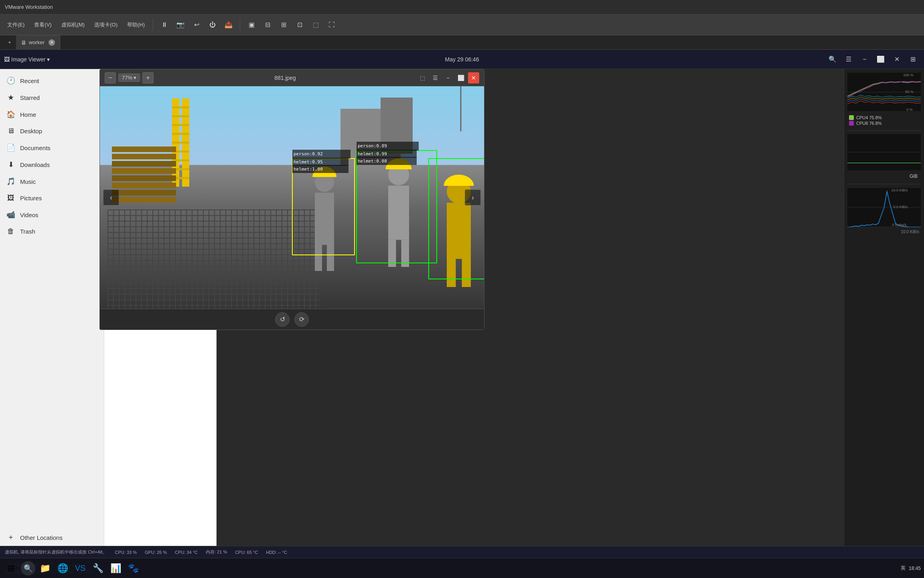  What do you see at coordinates (52, 307) in the screenshot?
I see `fm-sidebar: 🕐 Recent ★ Starred 🏠 Home 🖥 Desktop 📄 Do…` at bounding box center [52, 307].